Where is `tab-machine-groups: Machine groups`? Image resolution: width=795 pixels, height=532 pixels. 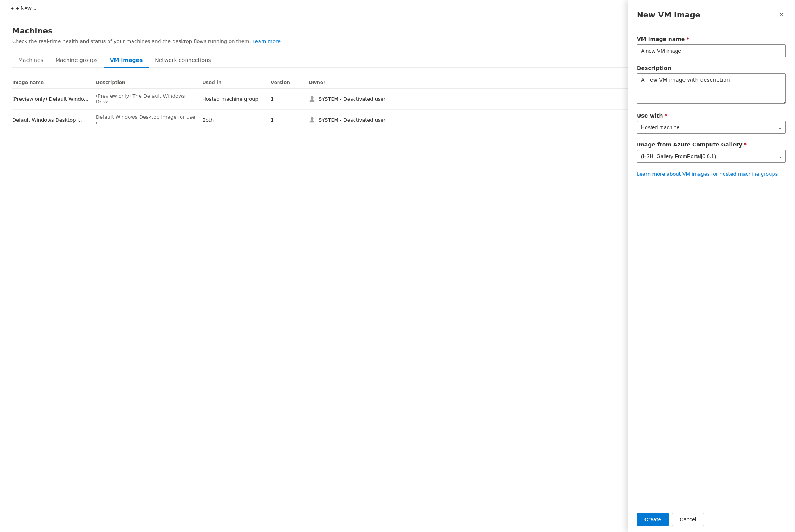
tab-machine-groups: Machine groups is located at coordinates (77, 60).